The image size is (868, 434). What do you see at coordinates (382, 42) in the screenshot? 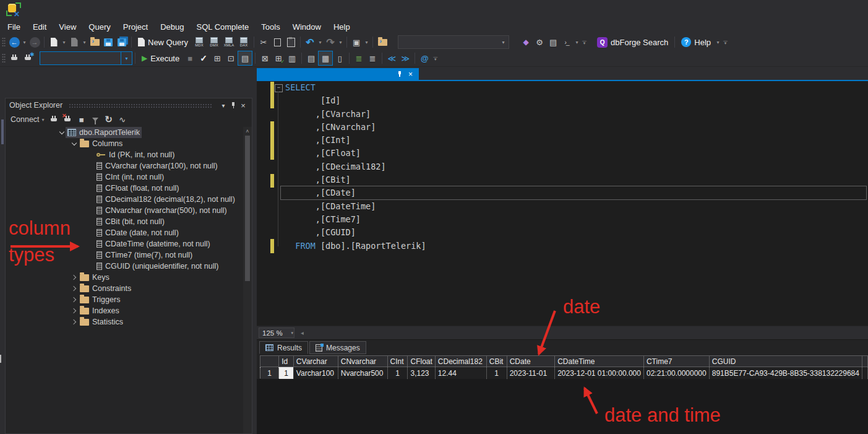
I see `find-in-files-button` at bounding box center [382, 42].